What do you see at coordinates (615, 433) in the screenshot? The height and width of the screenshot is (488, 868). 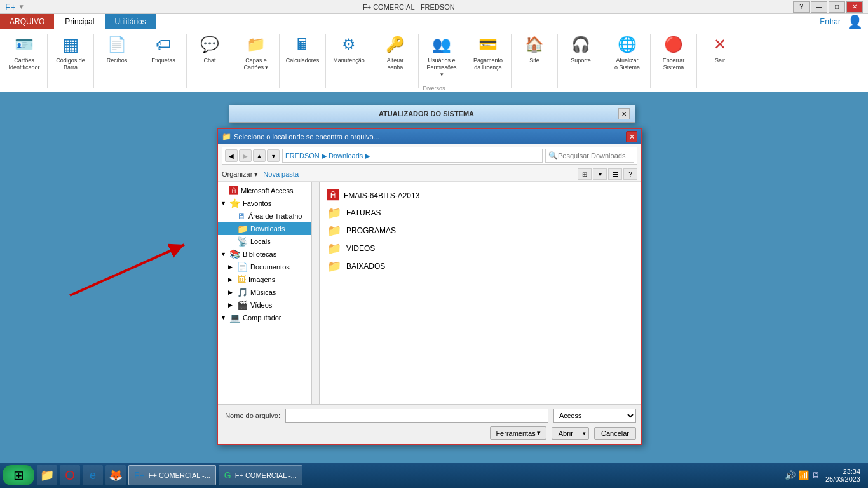 I see `cancelar-button: Cancelar` at bounding box center [615, 433].